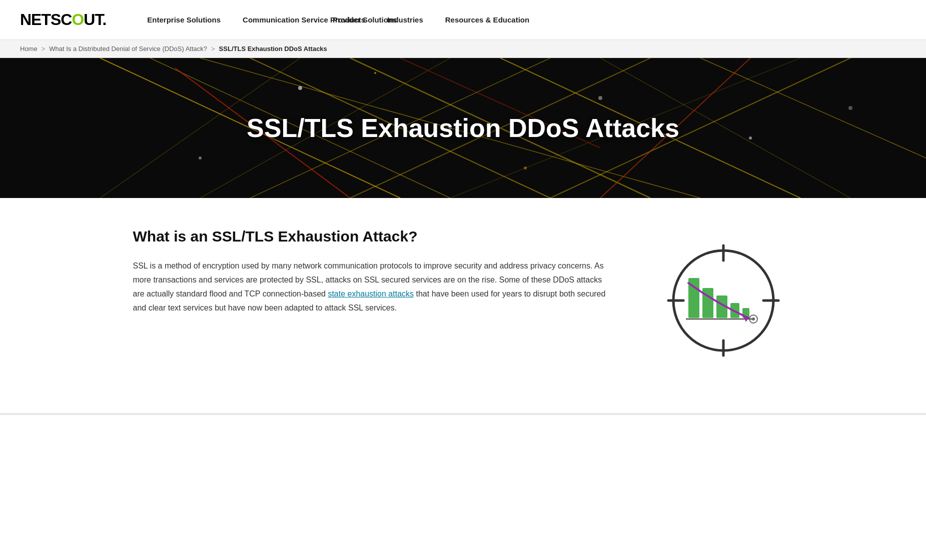 This screenshot has width=926, height=560. I want to click on state-exhaustion-link: state exhaustion attacks, so click(371, 294).